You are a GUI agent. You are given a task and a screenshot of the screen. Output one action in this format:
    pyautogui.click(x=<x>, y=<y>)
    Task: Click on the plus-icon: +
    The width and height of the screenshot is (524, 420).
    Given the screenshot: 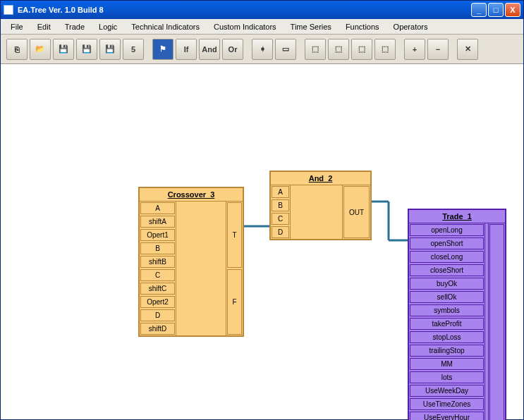 What is the action you would take?
    pyautogui.click(x=415, y=49)
    